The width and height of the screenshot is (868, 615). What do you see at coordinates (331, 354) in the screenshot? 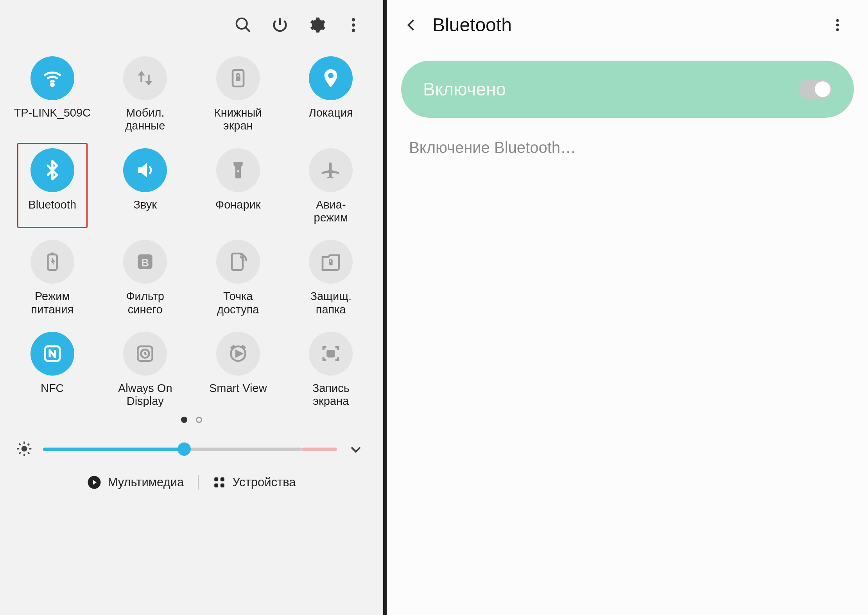
I see `capture-icon` at bounding box center [331, 354].